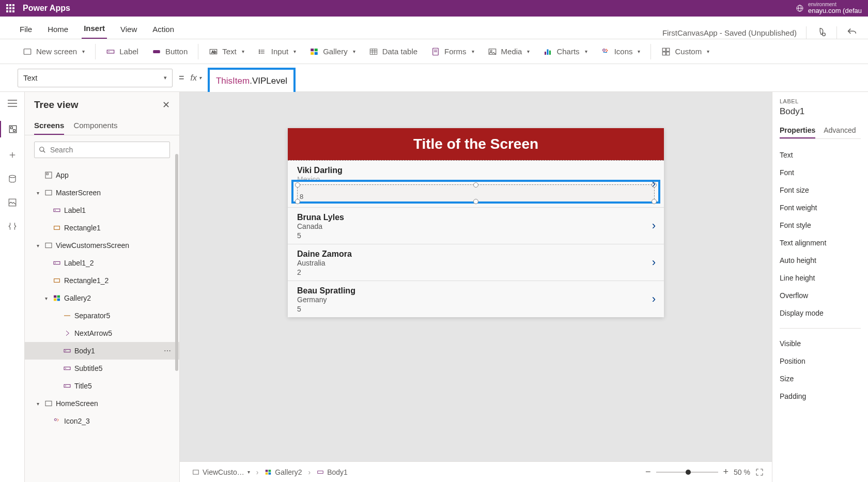  What do you see at coordinates (476, 300) in the screenshot?
I see `item-country: Germany` at bounding box center [476, 300].